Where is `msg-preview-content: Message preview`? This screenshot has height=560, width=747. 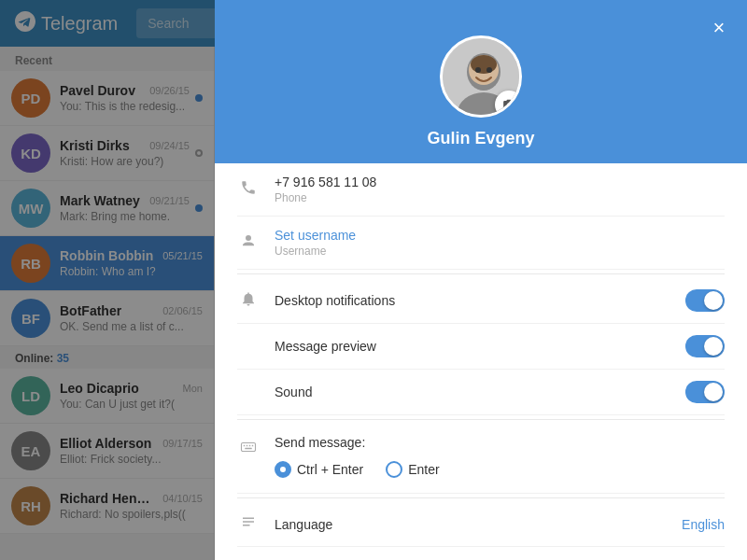
msg-preview-content: Message preview is located at coordinates (472, 346).